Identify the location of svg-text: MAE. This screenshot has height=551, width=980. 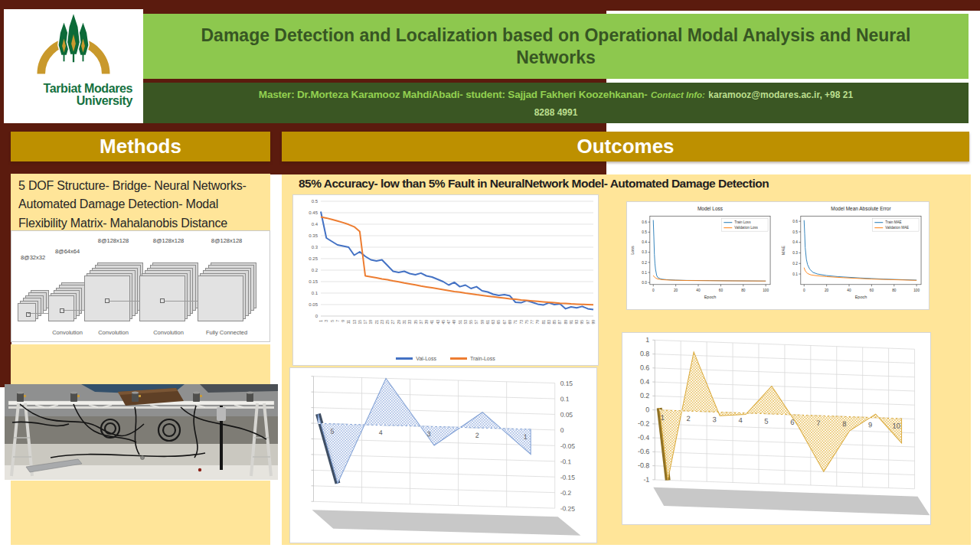
(783, 250).